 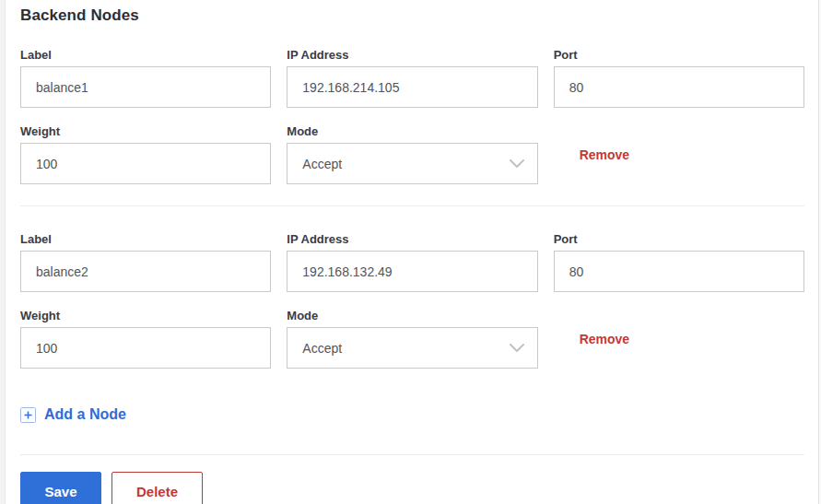 What do you see at coordinates (157, 488) in the screenshot?
I see `delete-button: Delete` at bounding box center [157, 488].